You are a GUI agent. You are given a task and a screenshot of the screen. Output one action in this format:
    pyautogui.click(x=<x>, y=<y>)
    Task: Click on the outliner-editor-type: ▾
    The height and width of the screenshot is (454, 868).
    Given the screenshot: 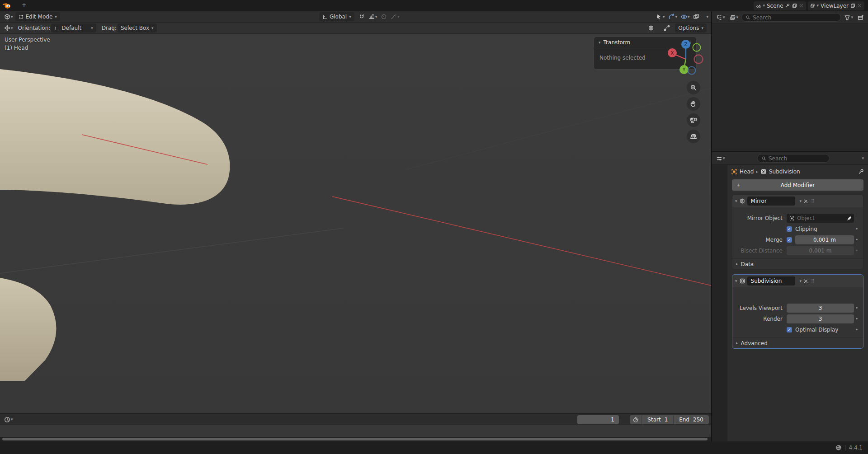 What is the action you would take?
    pyautogui.click(x=721, y=18)
    